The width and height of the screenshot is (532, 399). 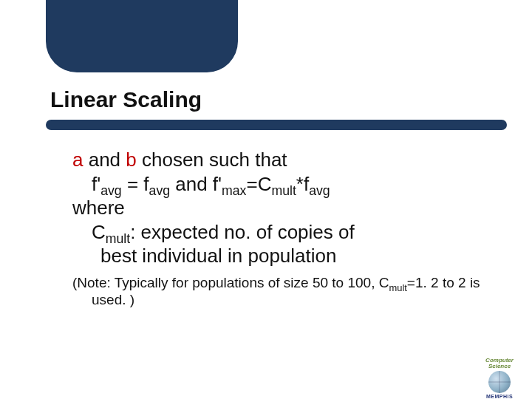 What do you see at coordinates (499, 364) in the screenshot?
I see `logo-top-text: Computer Science` at bounding box center [499, 364].